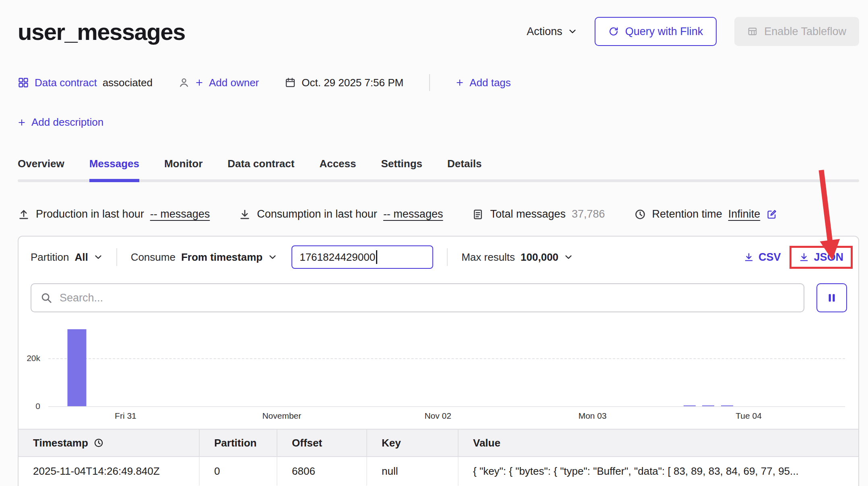 The height and width of the screenshot is (486, 868). Describe the element at coordinates (66, 83) in the screenshot. I see `data-contract-link: Data contract` at that location.